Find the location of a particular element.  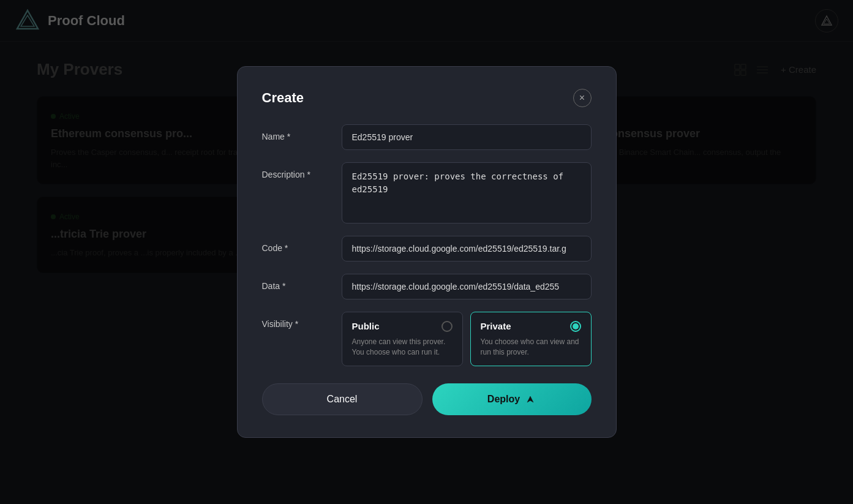

name-input is located at coordinates (467, 137).